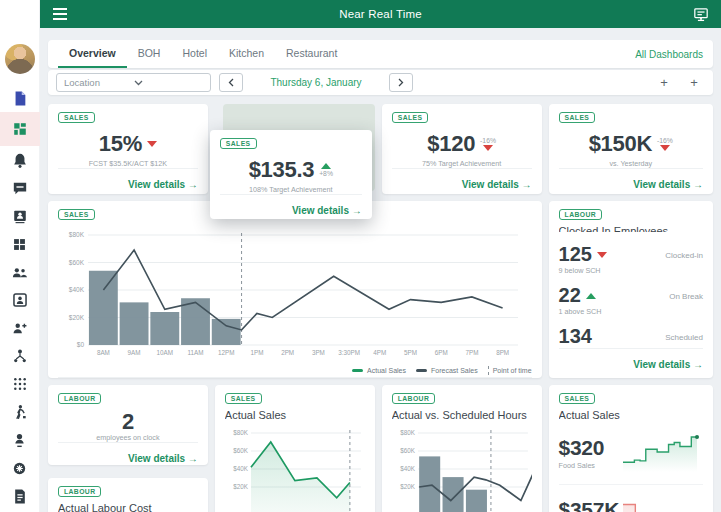  What do you see at coordinates (295, 448) in the screenshot?
I see `card-actual-sales-trend: SALES Actual Sales $20K$40K$60K$80K` at bounding box center [295, 448].